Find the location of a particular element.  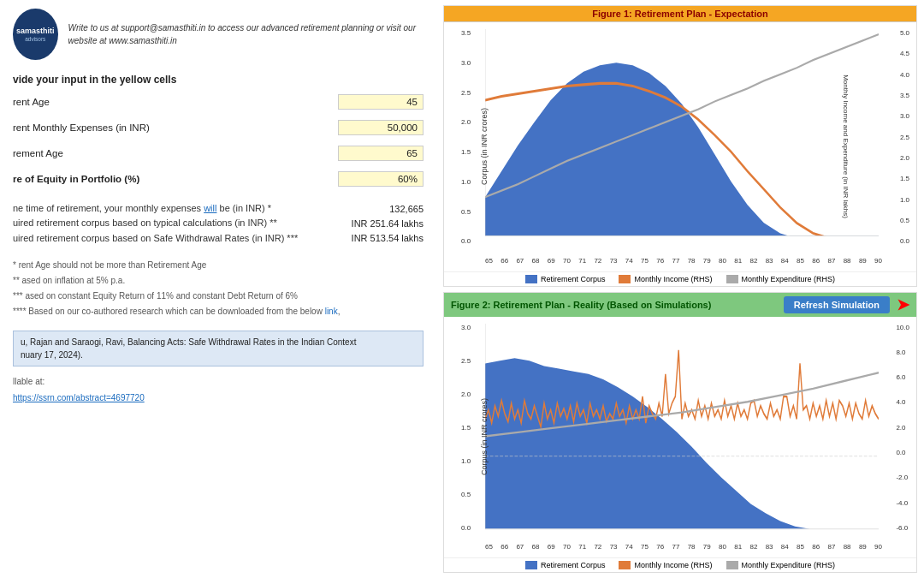

logo-main: samasthiti is located at coordinates (36, 31).